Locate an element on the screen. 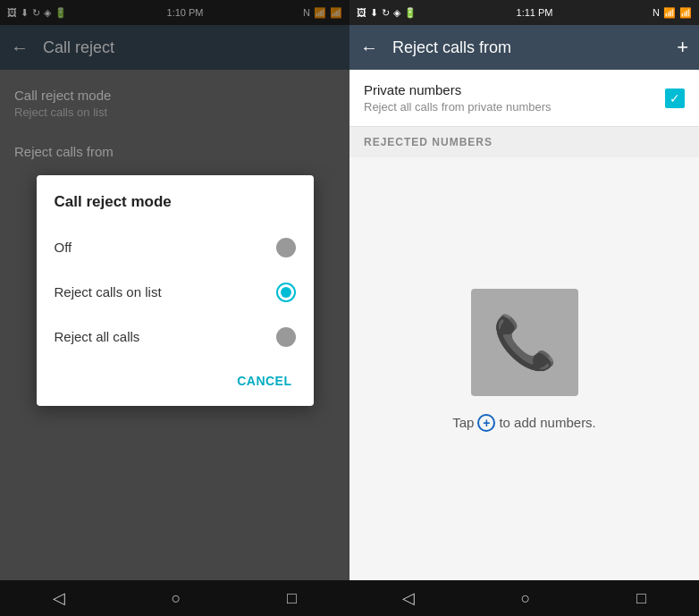 The width and height of the screenshot is (699, 616). dialog-option-reject-list-label: Reject calls on list is located at coordinates (108, 291).